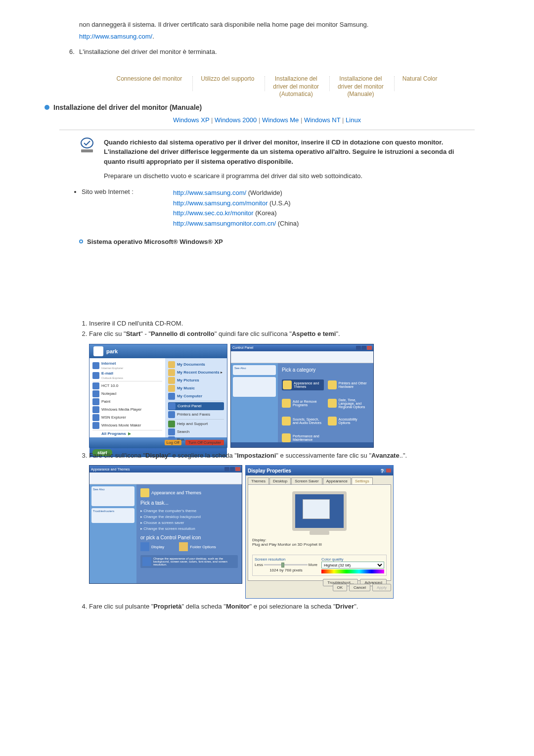  Describe the element at coordinates (319, 511) in the screenshot. I see `monitor-preview-icon` at that location.